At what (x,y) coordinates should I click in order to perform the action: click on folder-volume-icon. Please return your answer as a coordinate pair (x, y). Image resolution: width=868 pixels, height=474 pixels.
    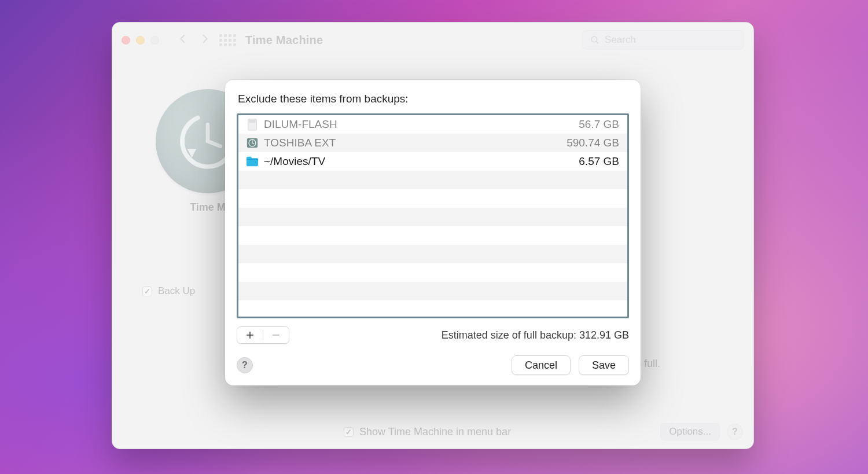
    Looking at the image, I should click on (252, 161).